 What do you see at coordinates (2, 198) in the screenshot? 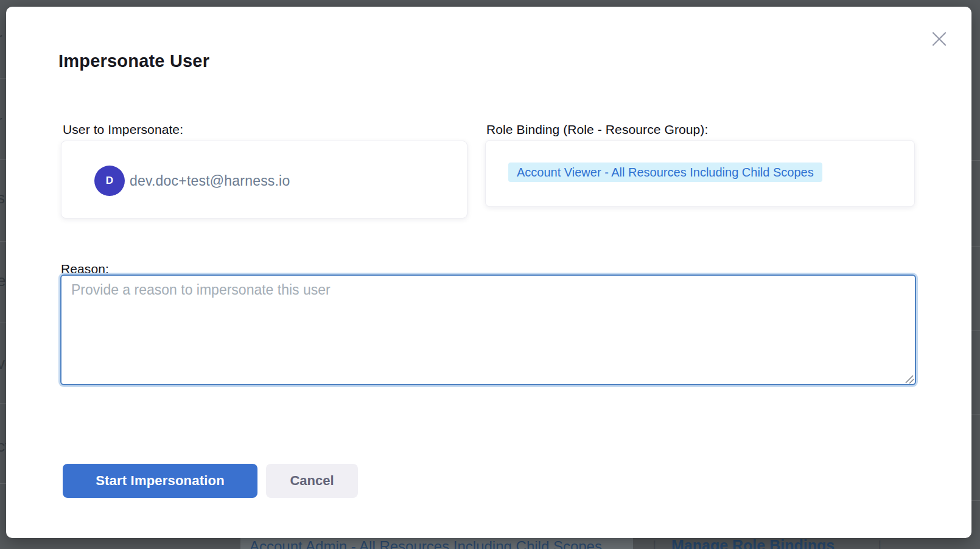
I see `bg-text-fragment: s` at bounding box center [2, 198].